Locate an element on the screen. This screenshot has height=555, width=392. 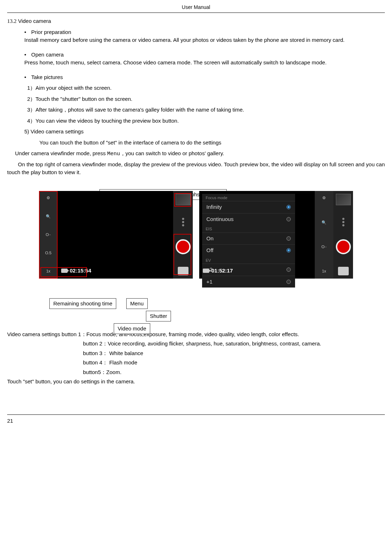
viewfinder-line-2: On the top right of camera viewfinder mo… is located at coordinates (196, 169).